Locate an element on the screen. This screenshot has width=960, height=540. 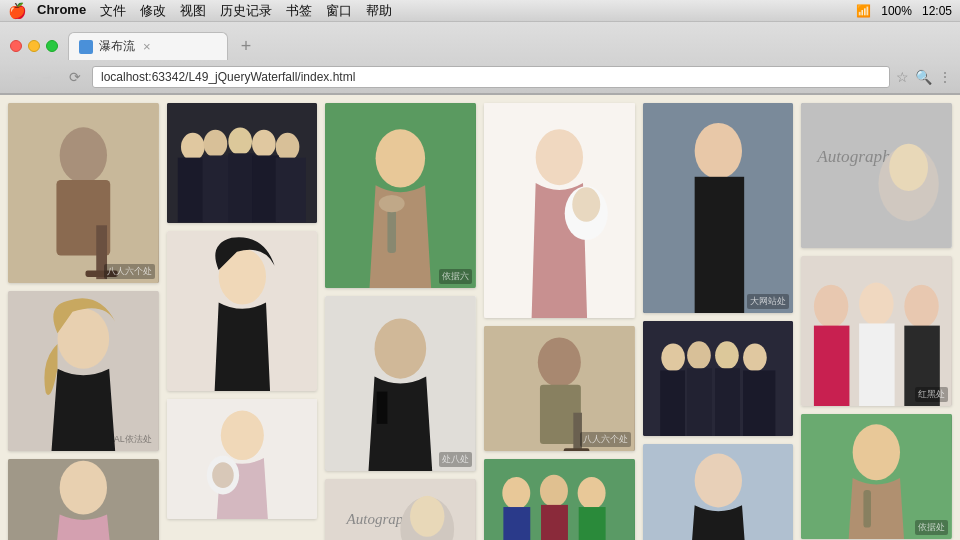
tab-bar: 瀑布流 × + is located at coordinates (480, 41).